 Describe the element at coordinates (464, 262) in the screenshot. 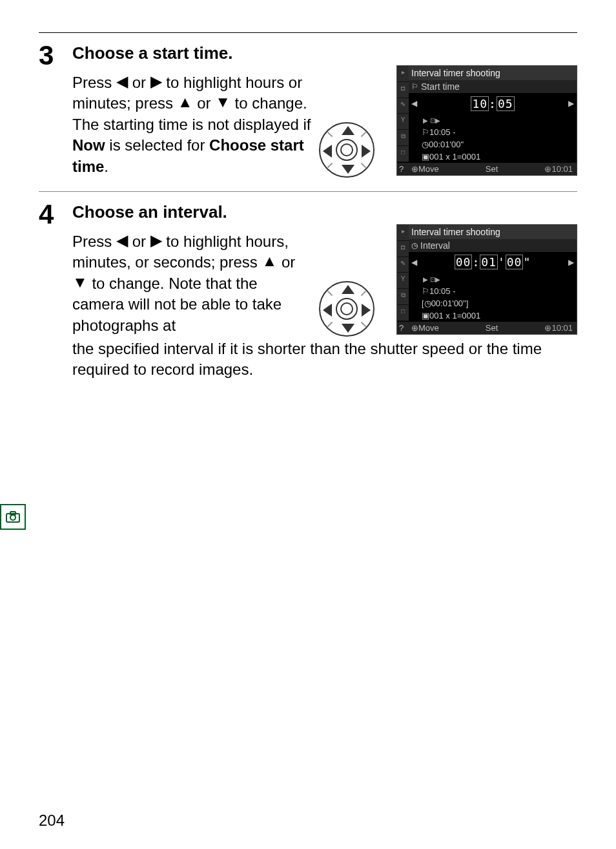

I see `hours: 00` at that location.